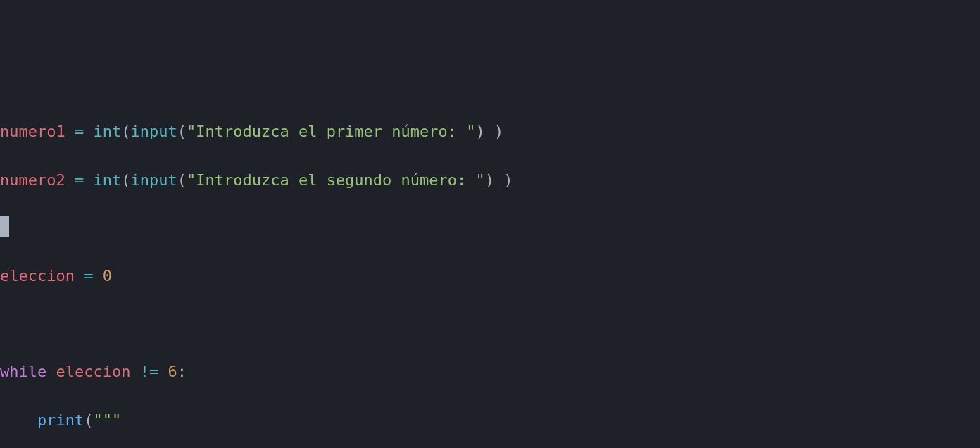 Image resolution: width=980 pixels, height=448 pixels. Describe the element at coordinates (18, 420) in the screenshot. I see `indent` at that location.